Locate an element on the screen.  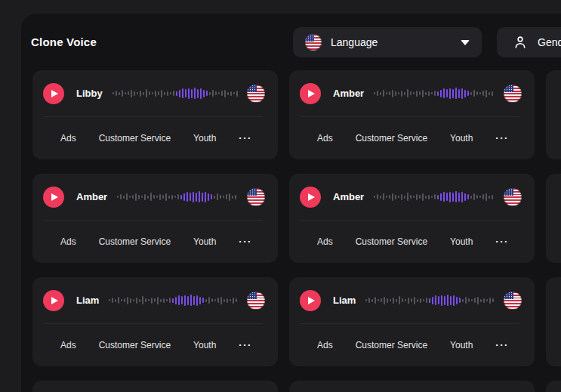
gender-dropdown-label: Gender is located at coordinates (550, 42).